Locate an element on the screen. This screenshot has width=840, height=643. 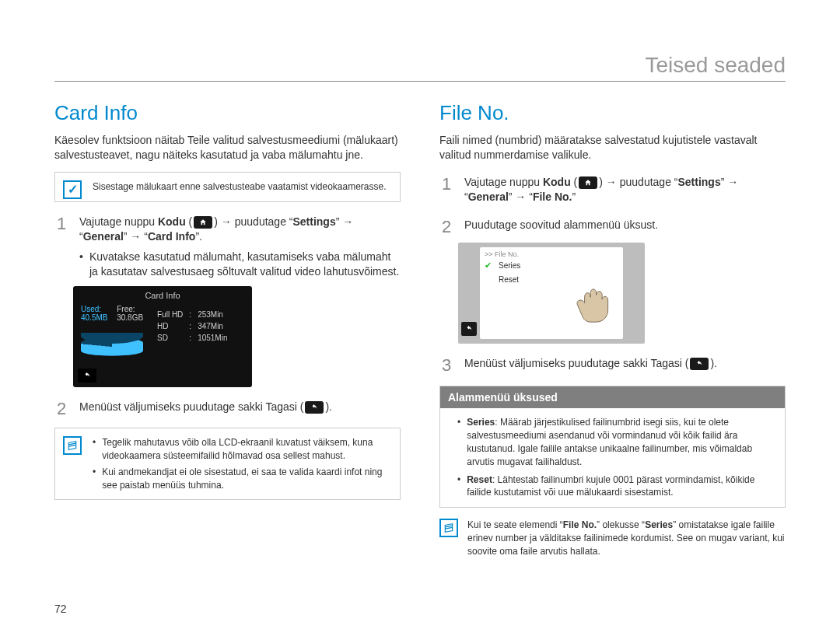
settings-label: Settings is located at coordinates (314, 222).